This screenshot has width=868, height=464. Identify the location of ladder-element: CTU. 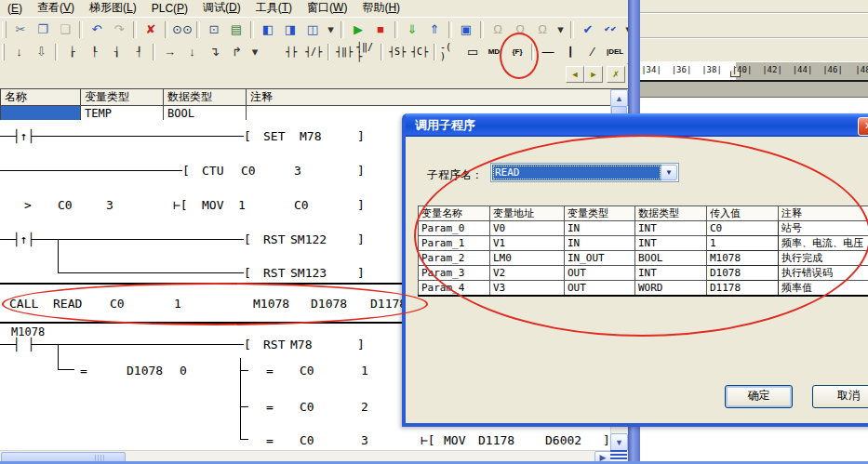
(212, 171).